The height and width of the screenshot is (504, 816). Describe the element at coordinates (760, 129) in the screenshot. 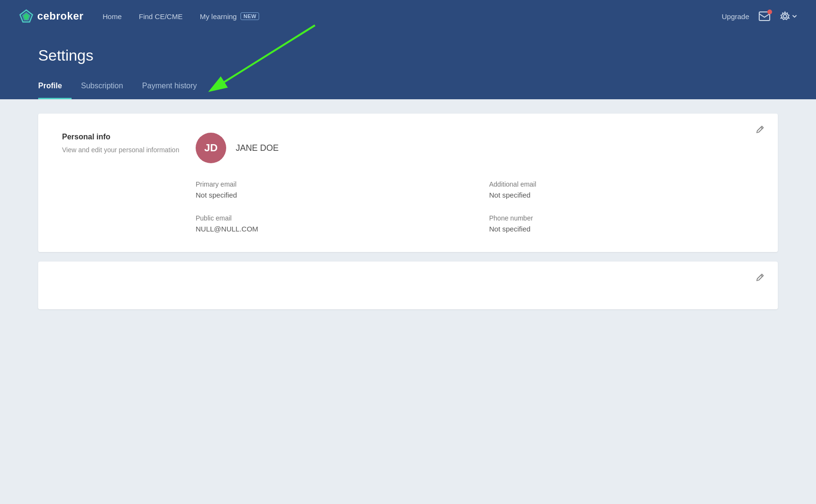

I see `pencil-icon` at that location.